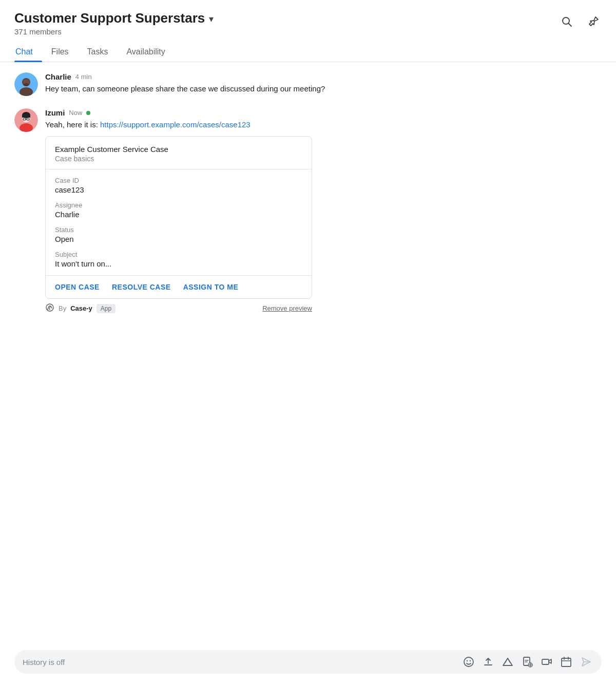 The image size is (616, 686). Describe the element at coordinates (26, 84) in the screenshot. I see `avatar-charlie` at that location.